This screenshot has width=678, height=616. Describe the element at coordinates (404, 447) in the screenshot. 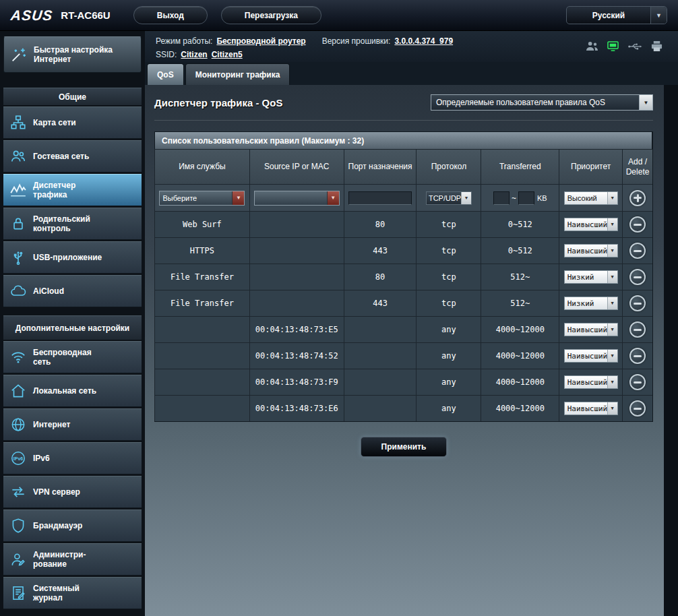

I see `apply-button: Применить` at that location.